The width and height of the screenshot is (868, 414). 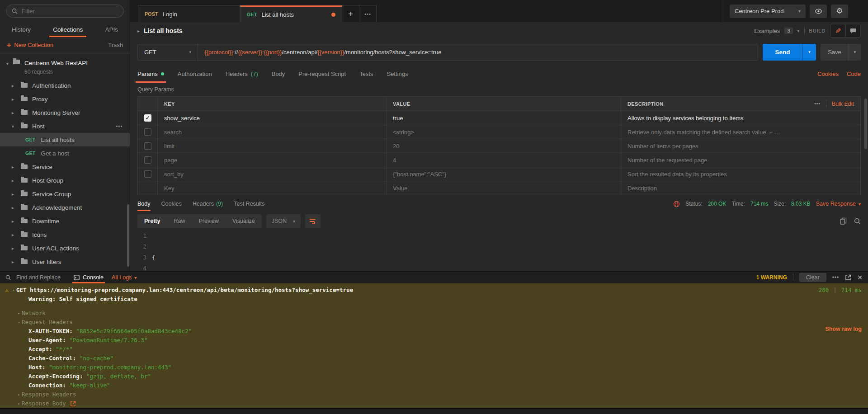 What do you see at coordinates (835, 52) in the screenshot?
I see `save-button: Save` at bounding box center [835, 52].